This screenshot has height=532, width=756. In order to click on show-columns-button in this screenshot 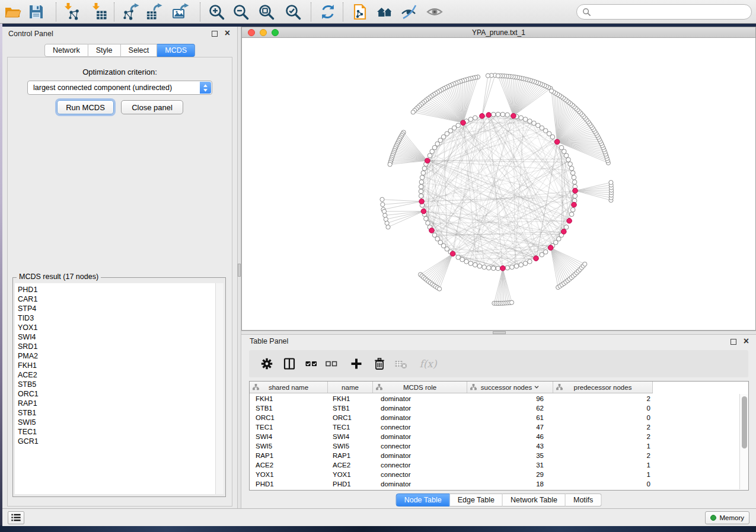, I will do `click(289, 364)`.